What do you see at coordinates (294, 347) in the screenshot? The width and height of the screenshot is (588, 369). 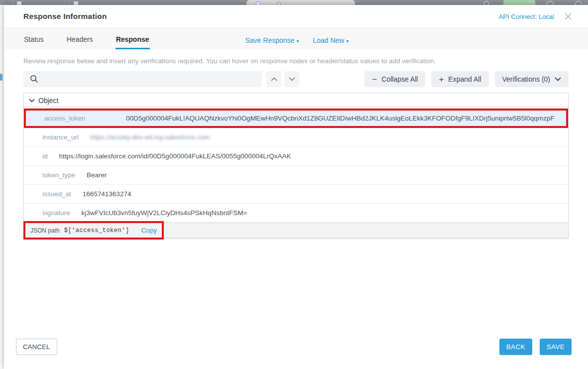 I see `dialog-footer: CANCEL BACK SAVE` at bounding box center [294, 347].